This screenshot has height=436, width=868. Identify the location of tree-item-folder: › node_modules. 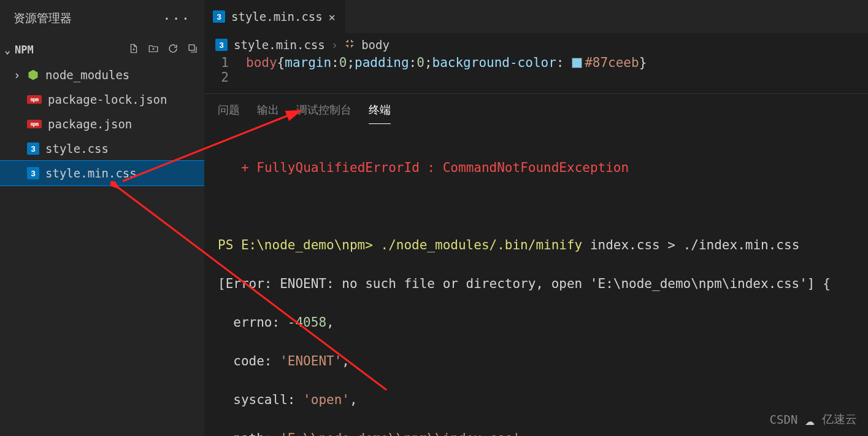
(102, 75).